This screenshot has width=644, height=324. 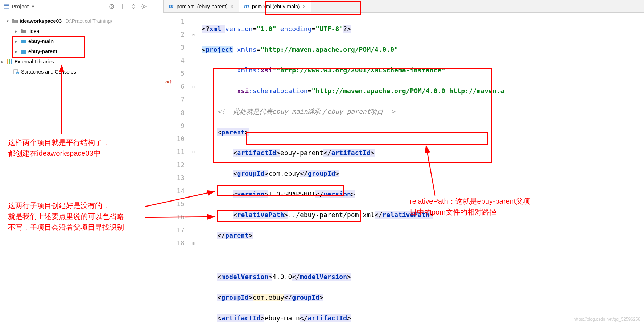 I want to click on project-tree: ▾ ideaworkspace03 D:\Practical Training\…, so click(x=81, y=45).